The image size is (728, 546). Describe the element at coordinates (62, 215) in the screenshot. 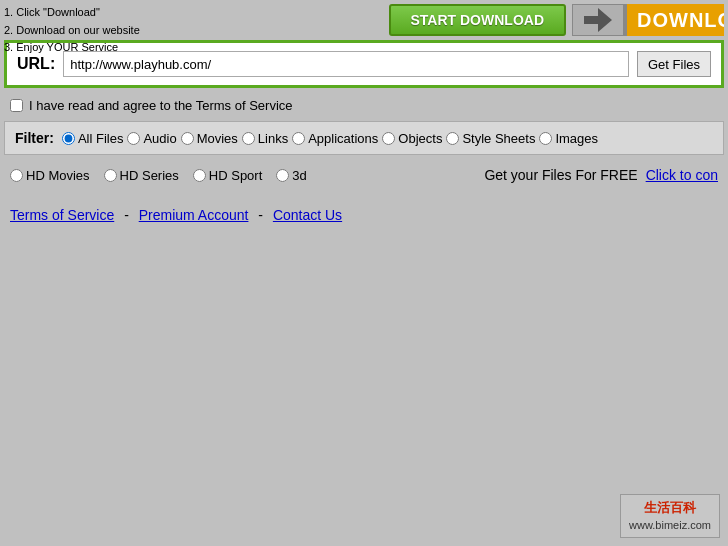

I see `terms-of-service-link: Terms of Service` at that location.